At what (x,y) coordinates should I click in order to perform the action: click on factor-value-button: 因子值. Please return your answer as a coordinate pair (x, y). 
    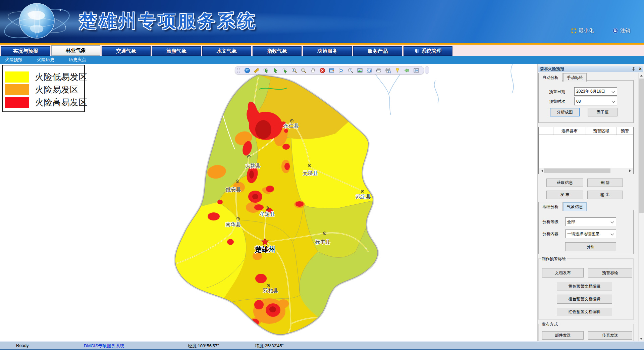
    Looking at the image, I should click on (602, 112).